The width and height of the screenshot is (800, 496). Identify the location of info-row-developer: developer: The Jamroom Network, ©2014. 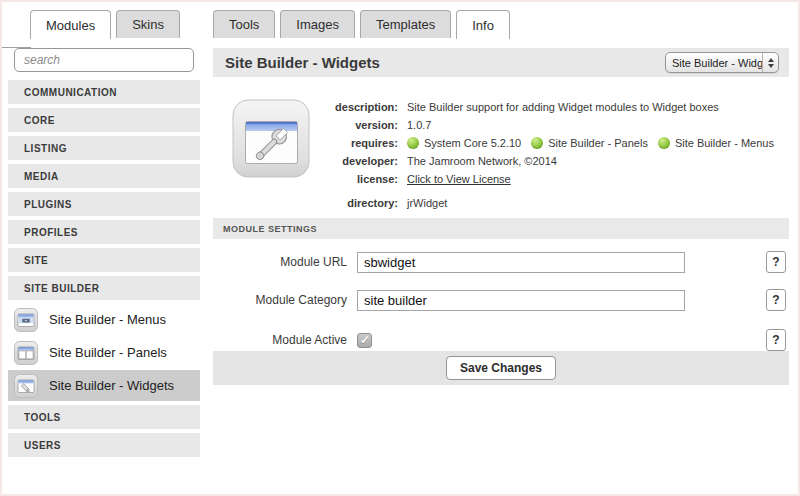
(501, 161).